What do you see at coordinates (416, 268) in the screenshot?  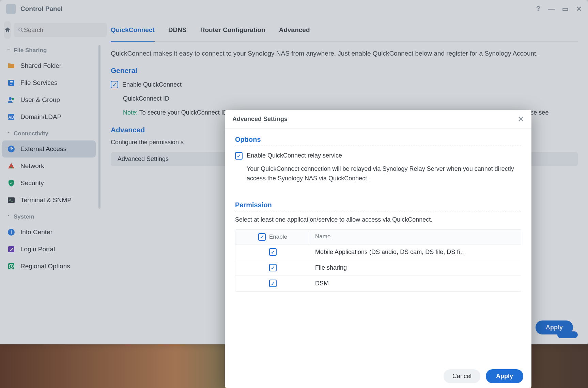 I see `row-name: File sharing` at bounding box center [416, 268].